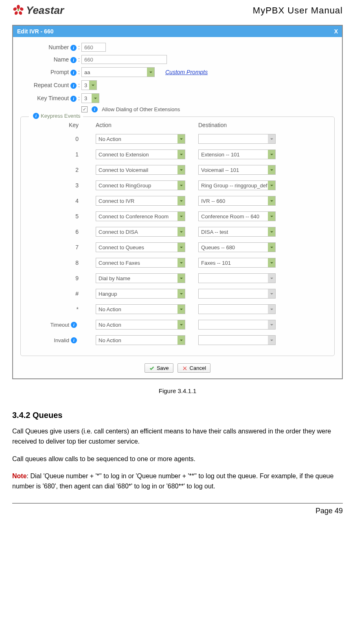  What do you see at coordinates (178, 247) in the screenshot?
I see `keypress-row: 7Connect to QueuesQueues -- 680` at bounding box center [178, 247].